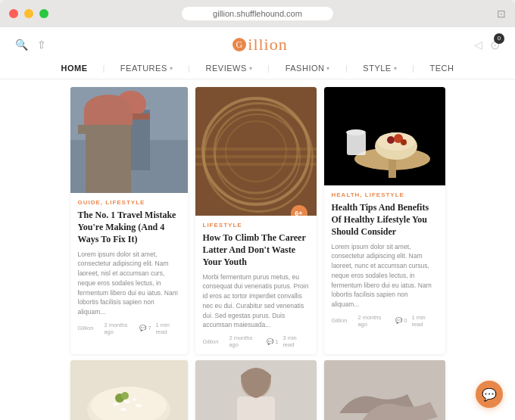  I want to click on shoes-image, so click(385, 390).